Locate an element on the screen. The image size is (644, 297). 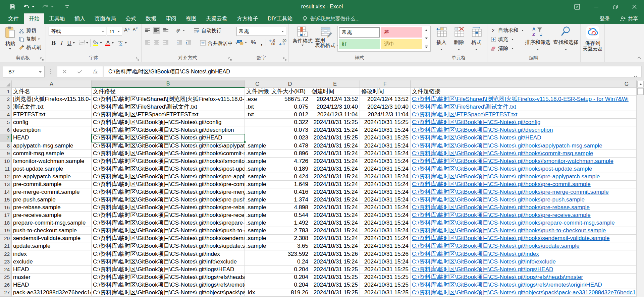
orientation-icon: ab is located at coordinates (178, 30).